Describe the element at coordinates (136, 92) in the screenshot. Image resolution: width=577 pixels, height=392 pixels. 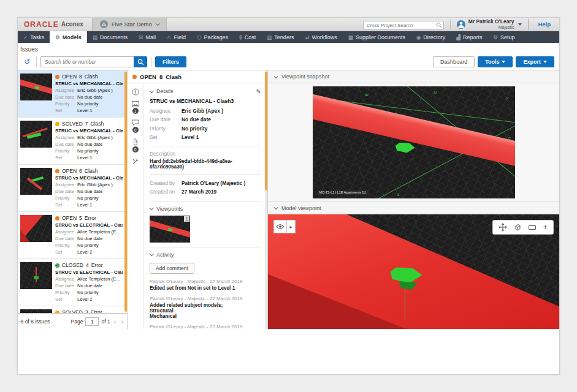
I see `info-icon` at that location.